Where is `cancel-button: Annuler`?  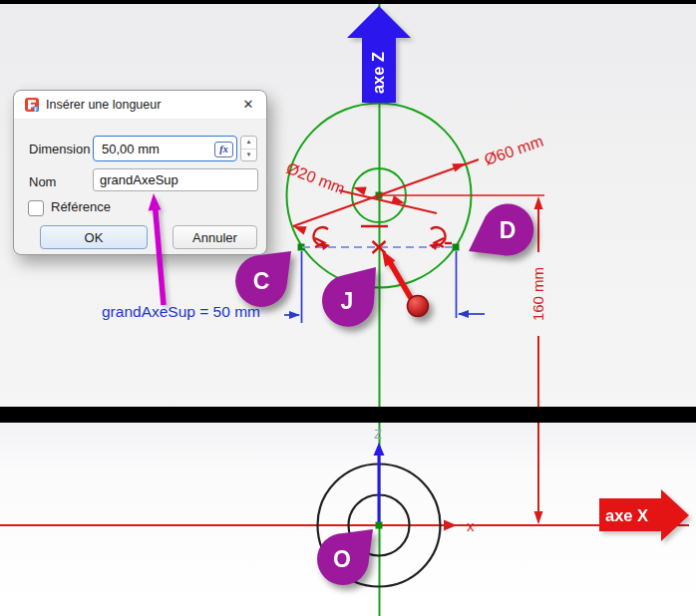
cancel-button: Annuler is located at coordinates (215, 237).